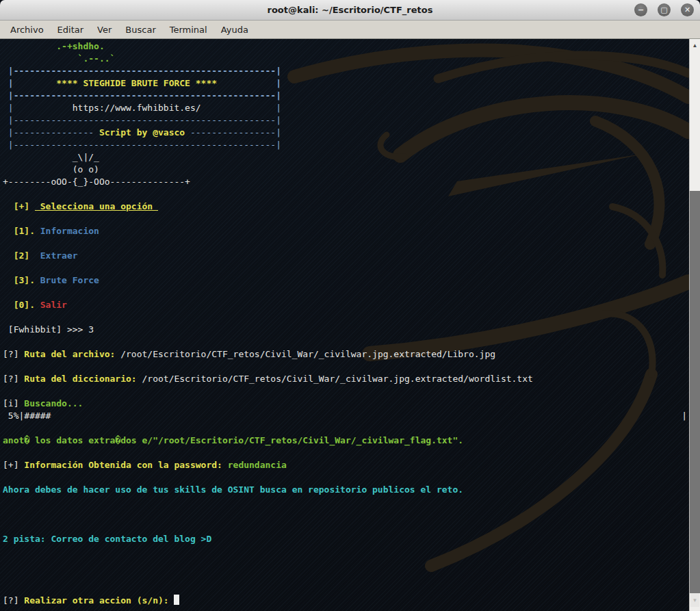 The height and width of the screenshot is (611, 700). I want to click on terminal-line: (o o), so click(346, 170).